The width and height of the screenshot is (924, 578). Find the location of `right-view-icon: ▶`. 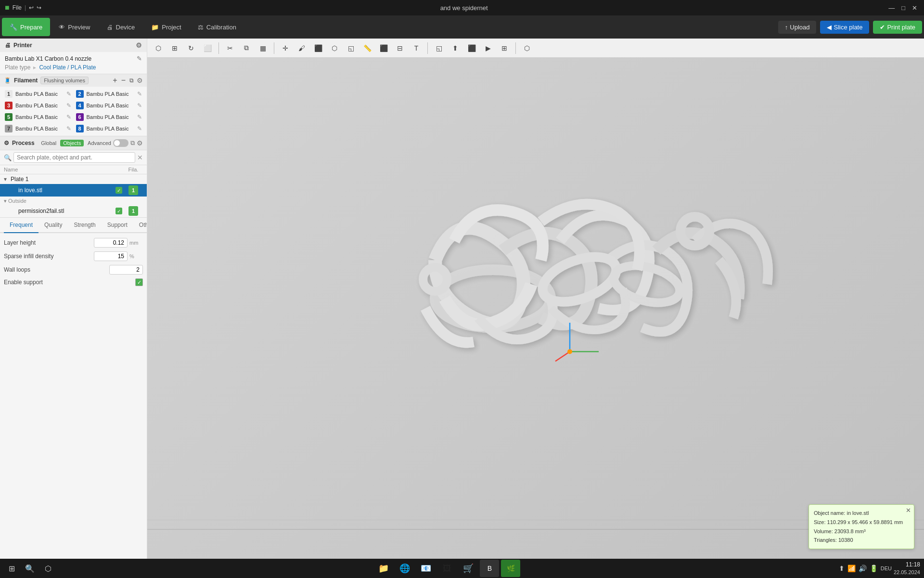

right-view-icon: ▶ is located at coordinates (488, 48).